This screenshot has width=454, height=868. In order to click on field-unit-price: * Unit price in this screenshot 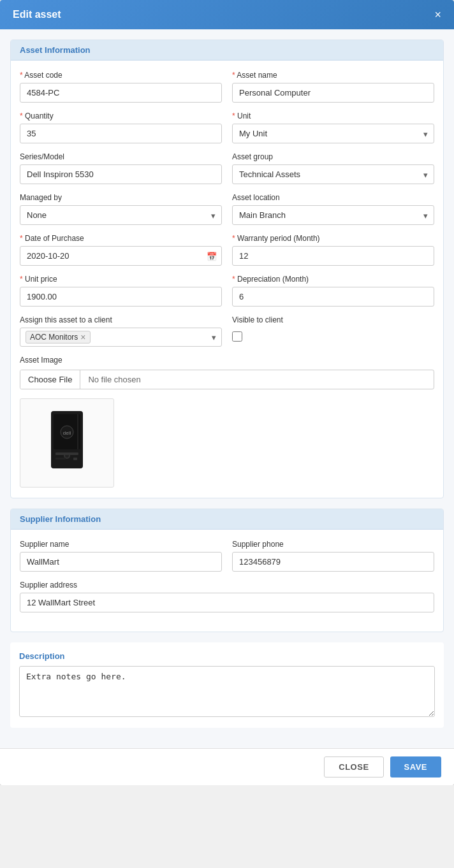, I will do `click(121, 291)`.